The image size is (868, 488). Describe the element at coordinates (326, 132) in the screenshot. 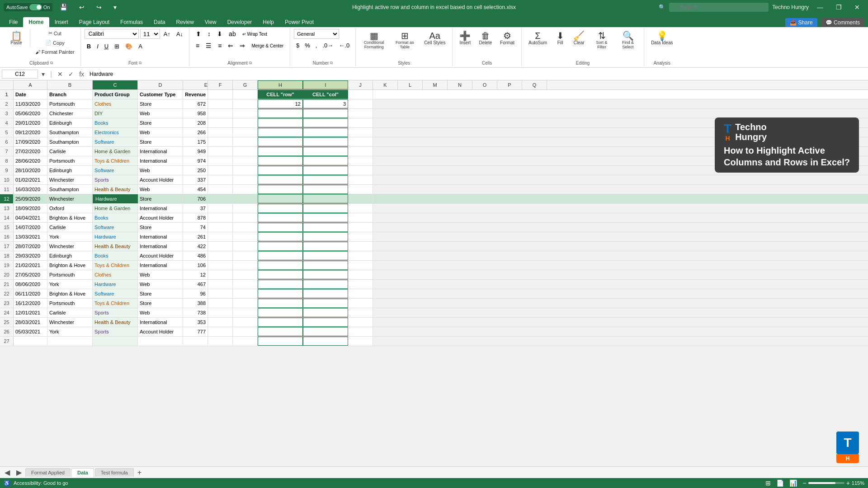

I see `cell-i5` at that location.